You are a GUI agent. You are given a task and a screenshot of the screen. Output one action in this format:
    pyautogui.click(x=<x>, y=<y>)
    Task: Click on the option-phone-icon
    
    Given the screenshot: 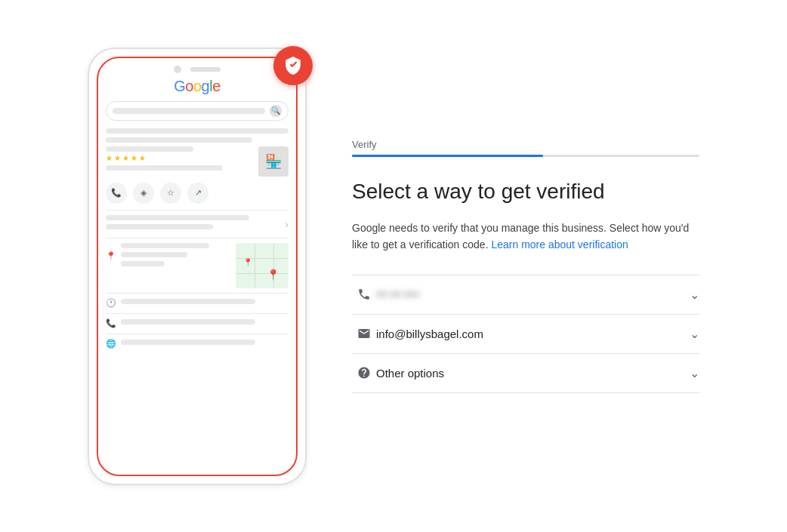 What is the action you would take?
    pyautogui.click(x=364, y=294)
    